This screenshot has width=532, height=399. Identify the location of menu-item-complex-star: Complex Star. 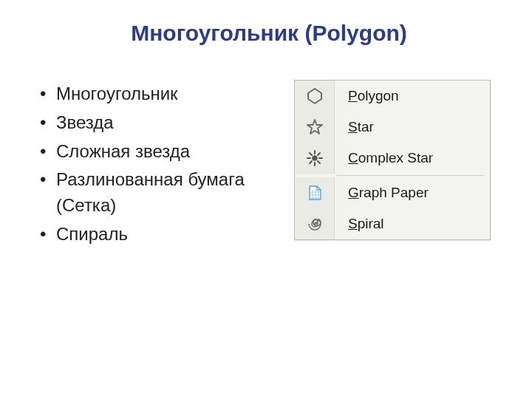
(392, 158).